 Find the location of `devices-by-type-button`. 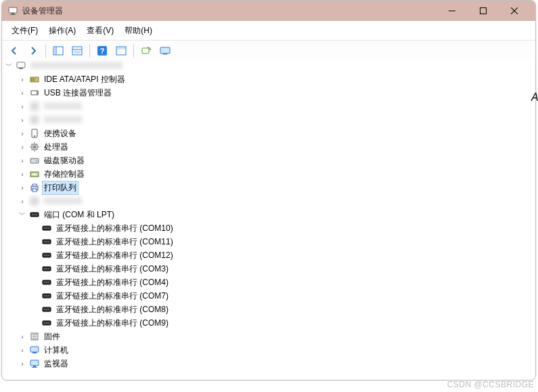

devices-by-type-button is located at coordinates (165, 51).